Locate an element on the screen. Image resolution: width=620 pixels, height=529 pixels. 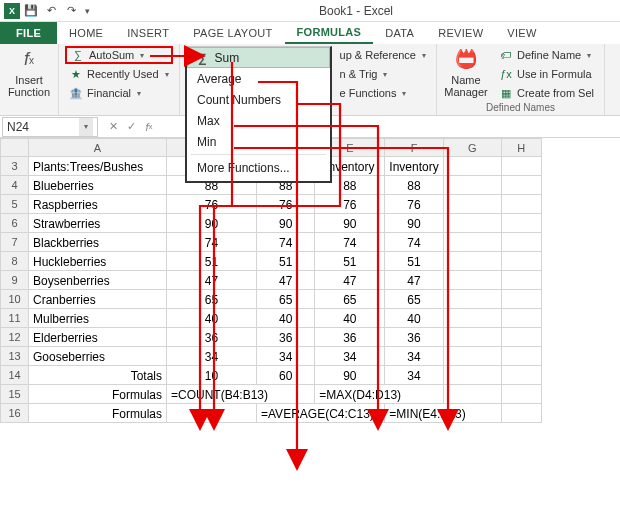
cell: =COUNT(B4:B13) is located at coordinates (241, 394).